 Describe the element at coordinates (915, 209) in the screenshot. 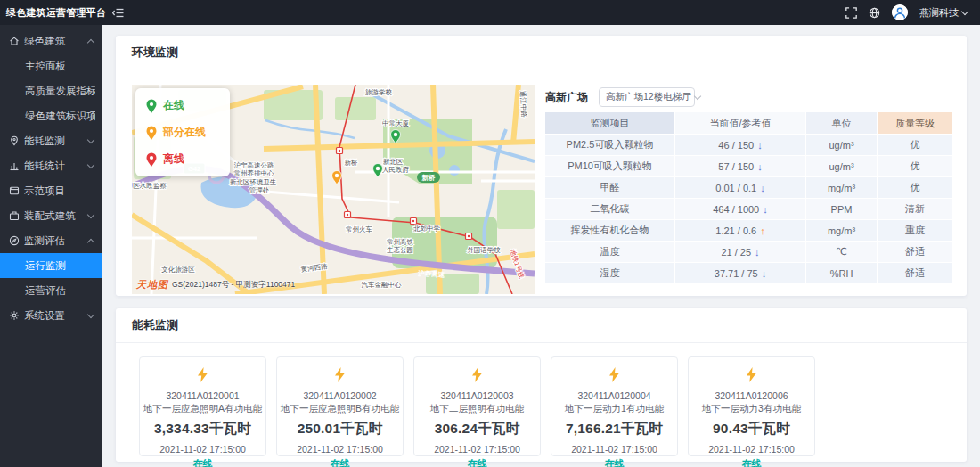

I see `table-cell-grade: 清新` at that location.